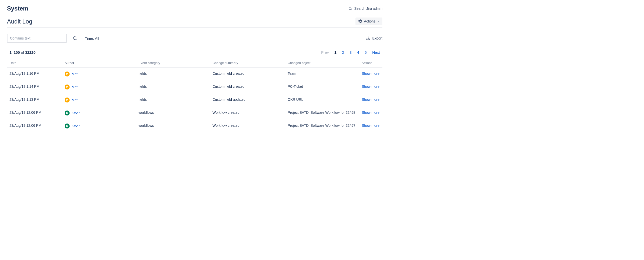 The height and width of the screenshot is (260, 644). What do you see at coordinates (350, 53) in the screenshot?
I see `pagination-page-3: 3` at bounding box center [350, 53].